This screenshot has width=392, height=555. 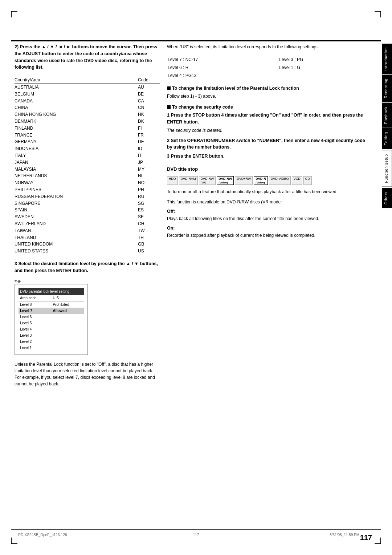 I want to click on follow-step: Follow step 1) - 3) above., so click(x=269, y=96).